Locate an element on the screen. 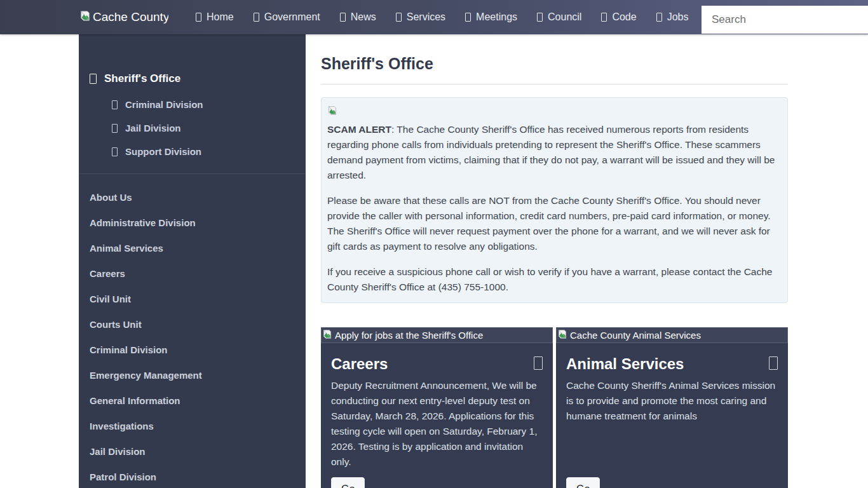 Image resolution: width=868 pixels, height=488 pixels. sidebar-link-investigations: Investigations is located at coordinates (192, 426).